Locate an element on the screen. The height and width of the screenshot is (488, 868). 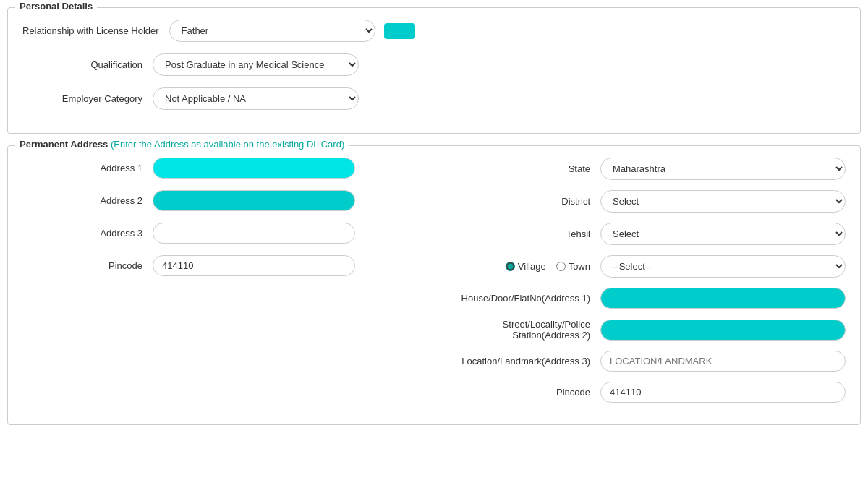
employer-category-select: Not Applicable / NA Government Private S… is located at coordinates (256, 98).